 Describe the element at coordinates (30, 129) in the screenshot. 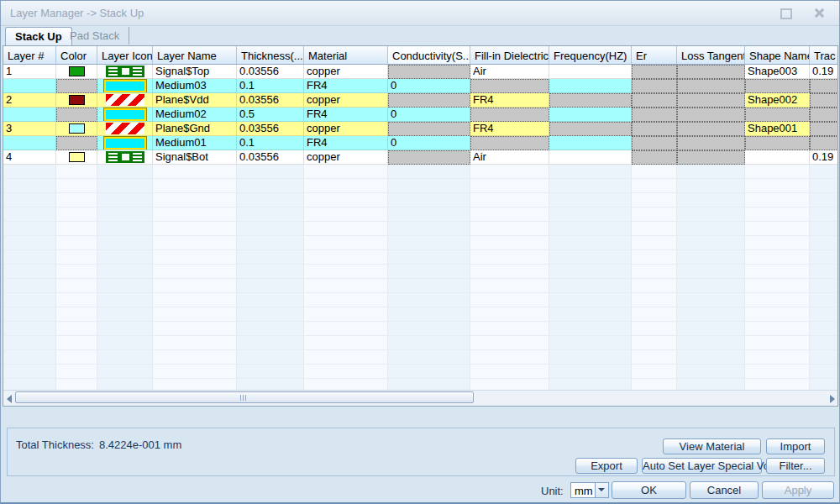

I see `table-cell: 3` at that location.